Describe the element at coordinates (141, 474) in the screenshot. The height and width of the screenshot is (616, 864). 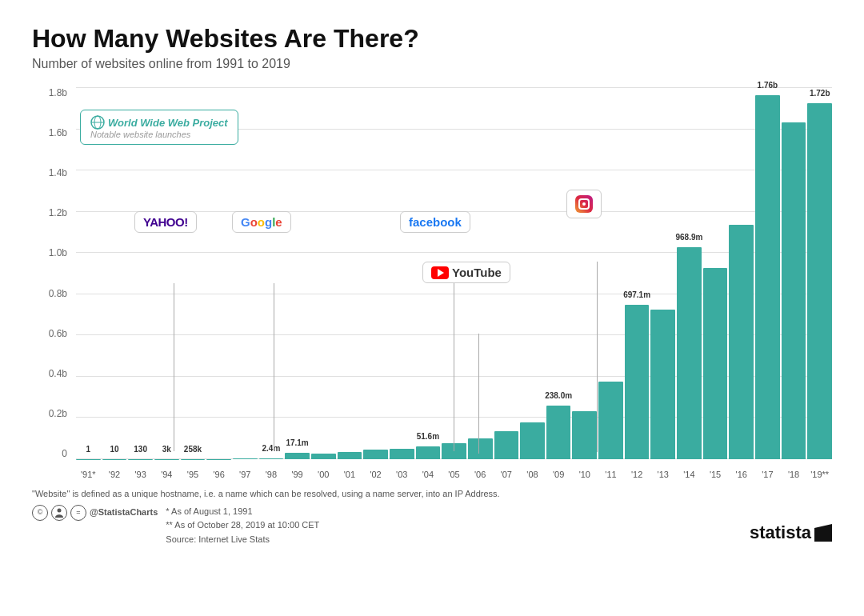
I see `x-label: '93` at that location.